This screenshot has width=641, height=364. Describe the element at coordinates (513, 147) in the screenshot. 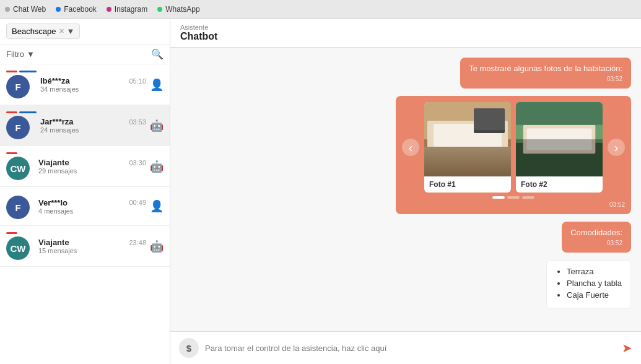

I see `carousel-inner: ‹` at that location.